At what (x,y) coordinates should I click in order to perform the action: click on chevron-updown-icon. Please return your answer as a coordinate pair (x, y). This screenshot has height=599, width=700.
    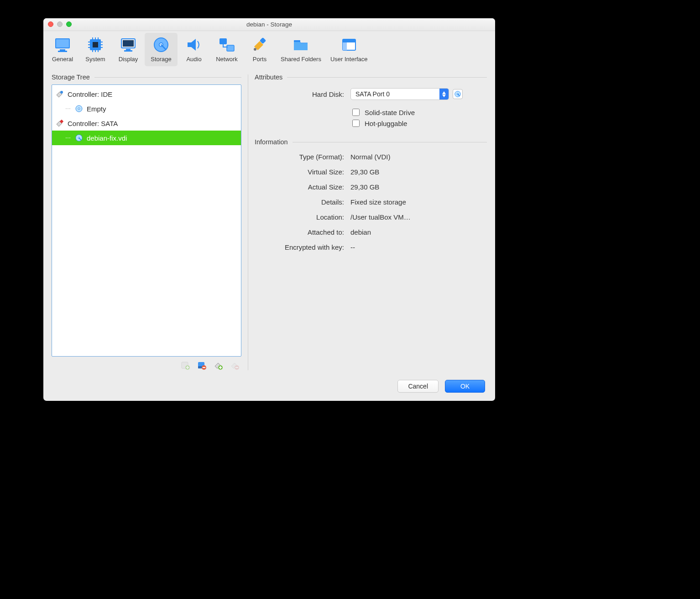
    Looking at the image, I should click on (444, 94).